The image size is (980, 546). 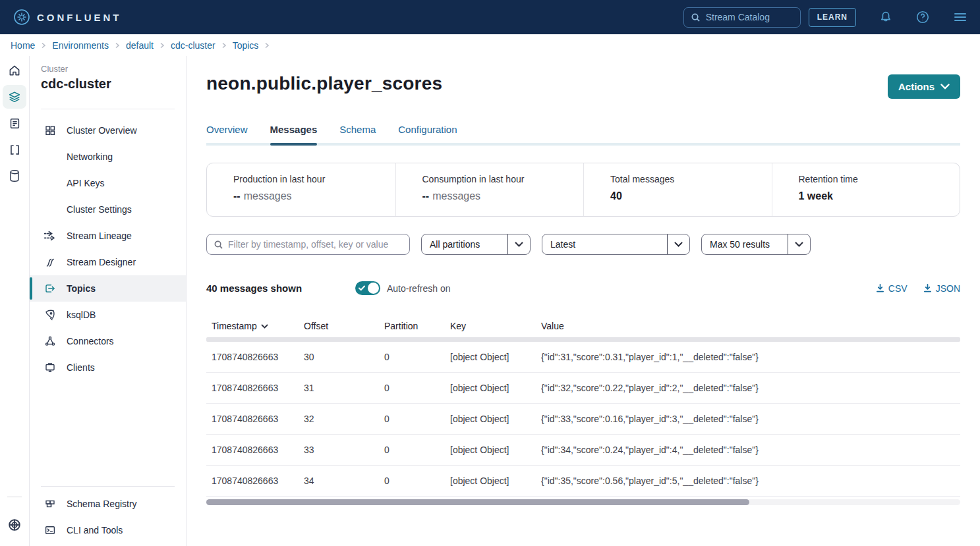 What do you see at coordinates (80, 368) in the screenshot?
I see `sidebar-item-label: Clients` at bounding box center [80, 368].